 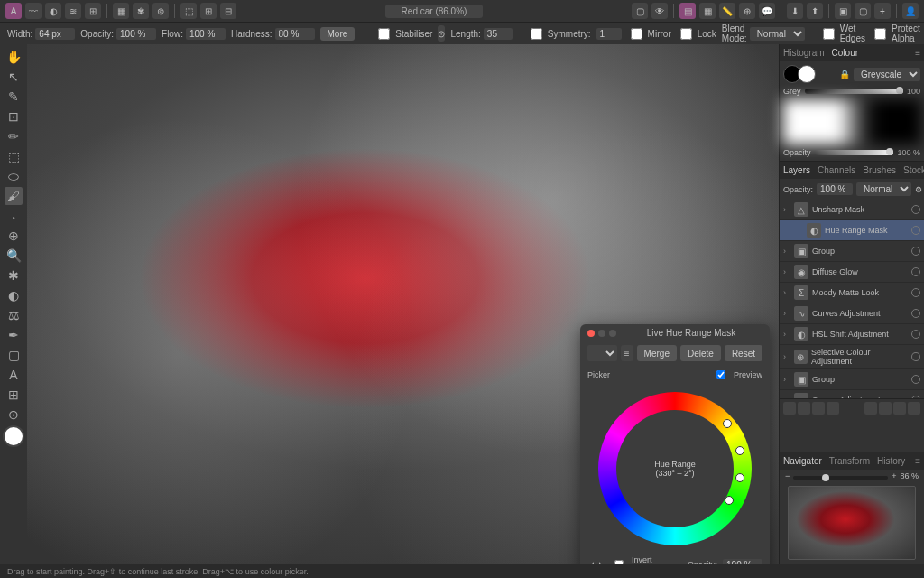 I want to click on mesh-tool: ⊞, so click(x=14, y=395).